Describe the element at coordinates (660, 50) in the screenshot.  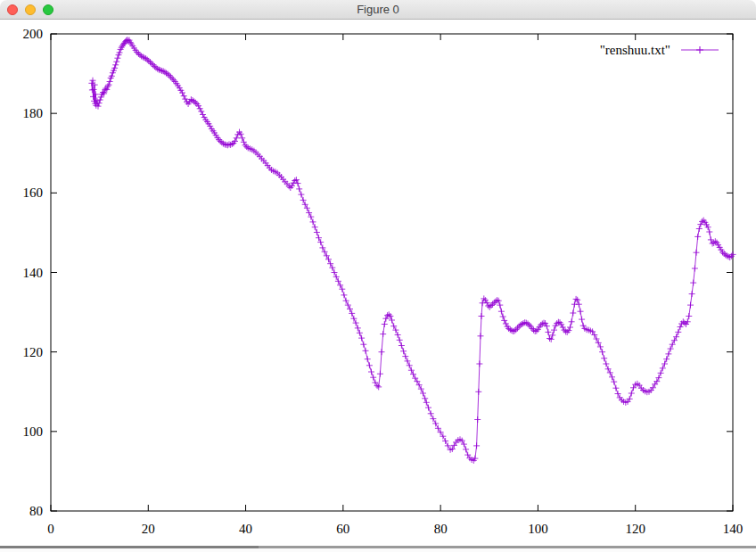
I see `chart-legend: "renshuu.txt"` at that location.